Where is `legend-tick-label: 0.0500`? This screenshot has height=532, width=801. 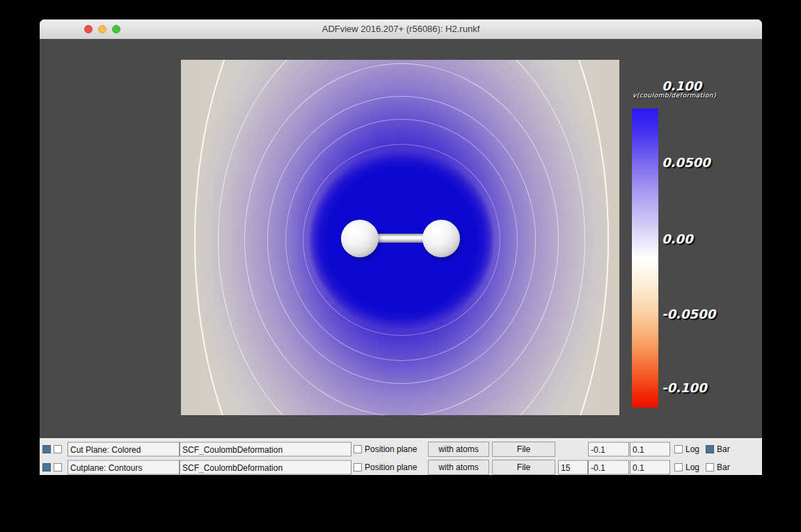
legend-tick-label: 0.0500 is located at coordinates (686, 163).